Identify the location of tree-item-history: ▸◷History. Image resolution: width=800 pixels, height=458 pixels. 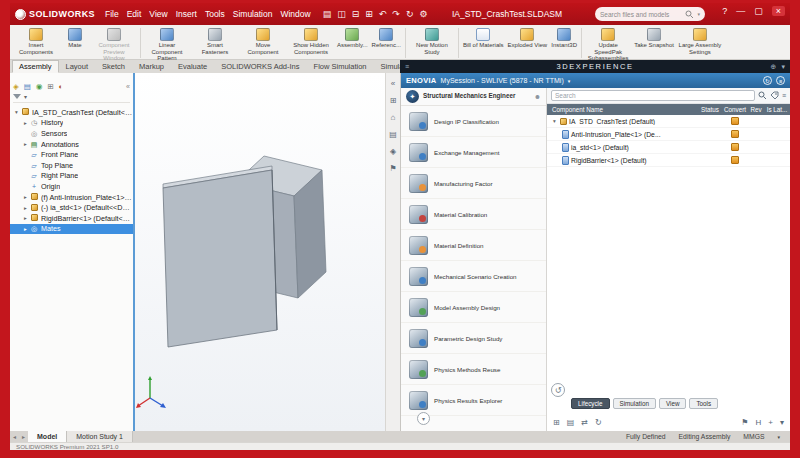
(72, 124).